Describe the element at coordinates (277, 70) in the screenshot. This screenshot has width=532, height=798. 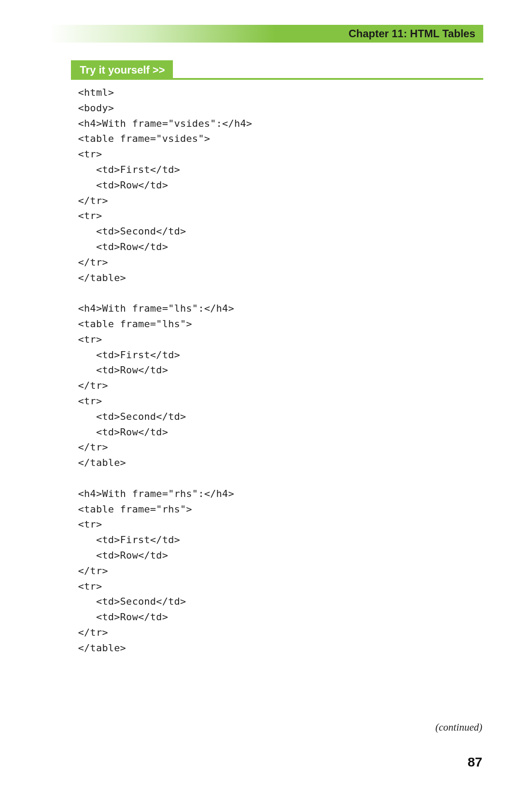
I see `try-it-yourself-heading: Try it yourself >>` at that location.